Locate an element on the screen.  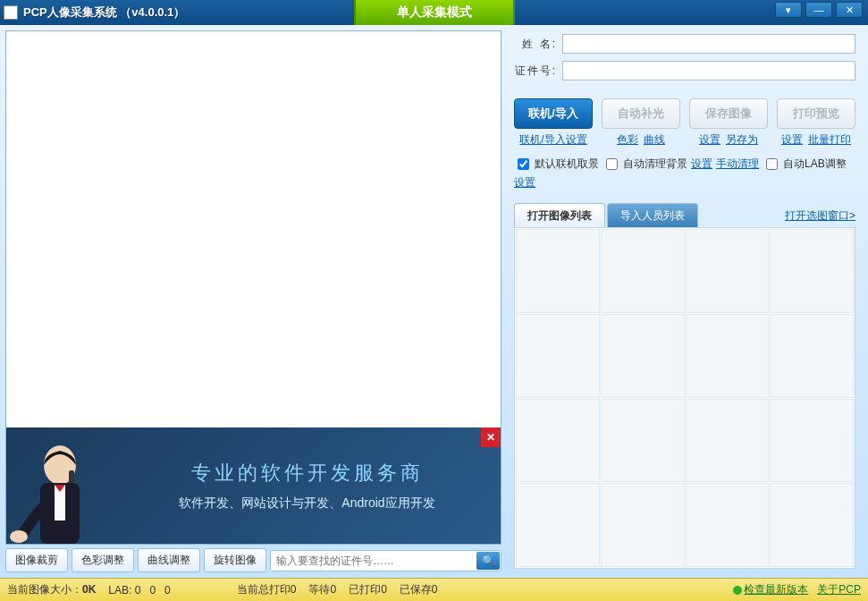
mode-banner: 单人采集模式 is located at coordinates (434, 13).